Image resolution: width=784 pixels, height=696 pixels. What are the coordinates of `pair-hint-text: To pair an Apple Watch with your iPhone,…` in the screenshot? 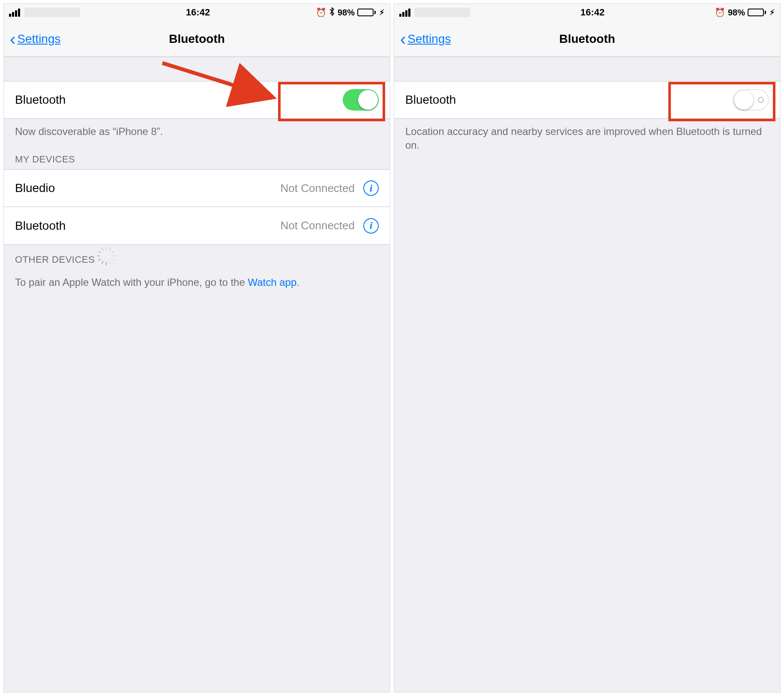 It's located at (197, 282).